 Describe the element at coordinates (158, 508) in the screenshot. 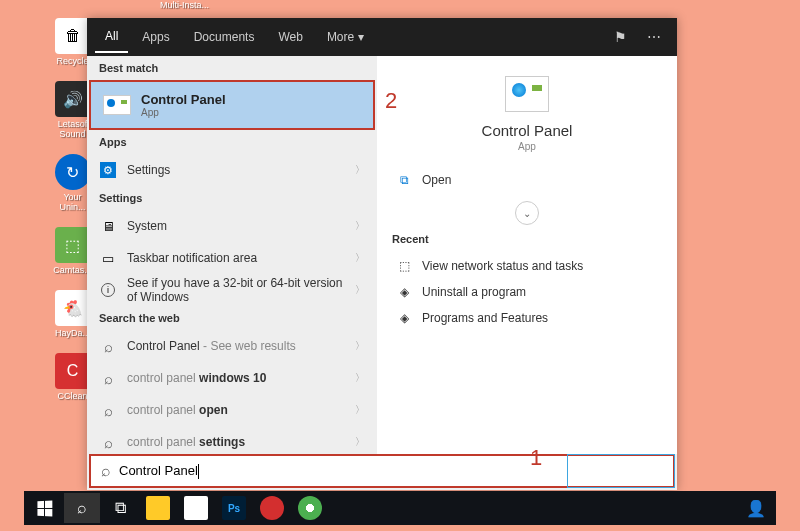

I see `folder-icon` at that location.